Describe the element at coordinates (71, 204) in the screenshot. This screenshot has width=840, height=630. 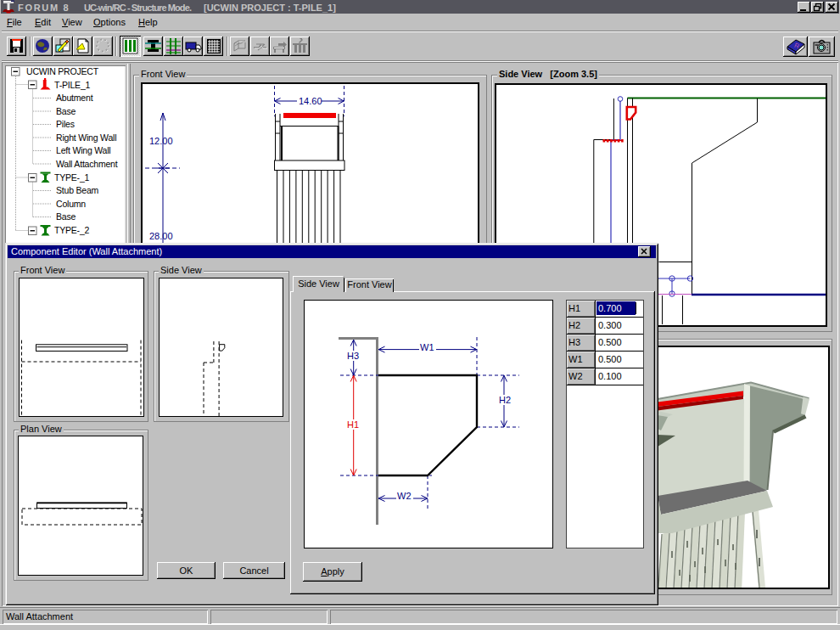
I see `svg-text: Column` at that location.